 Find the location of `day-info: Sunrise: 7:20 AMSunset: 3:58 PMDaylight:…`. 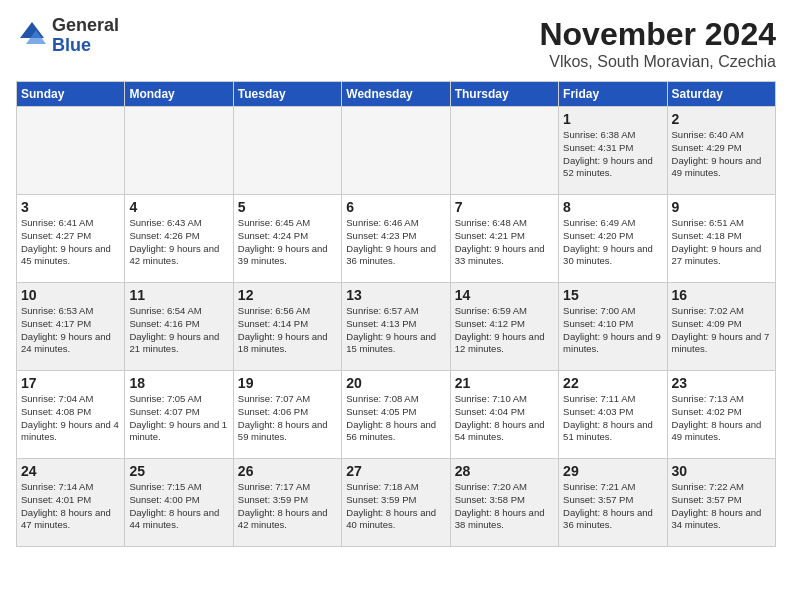

day-info: Sunrise: 7:20 AMSunset: 3:58 PMDaylight:… is located at coordinates (504, 506).